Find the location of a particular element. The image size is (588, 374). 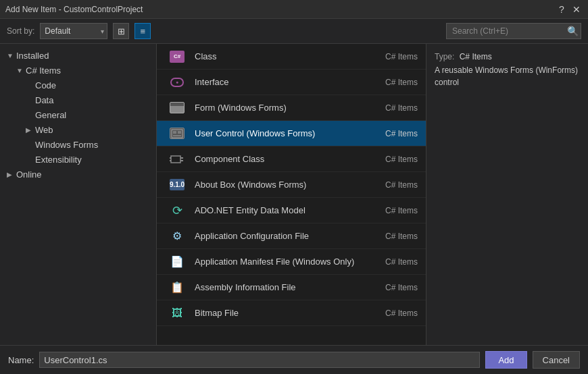

bottom-bar: Name: Add Cancel is located at coordinates (294, 359).